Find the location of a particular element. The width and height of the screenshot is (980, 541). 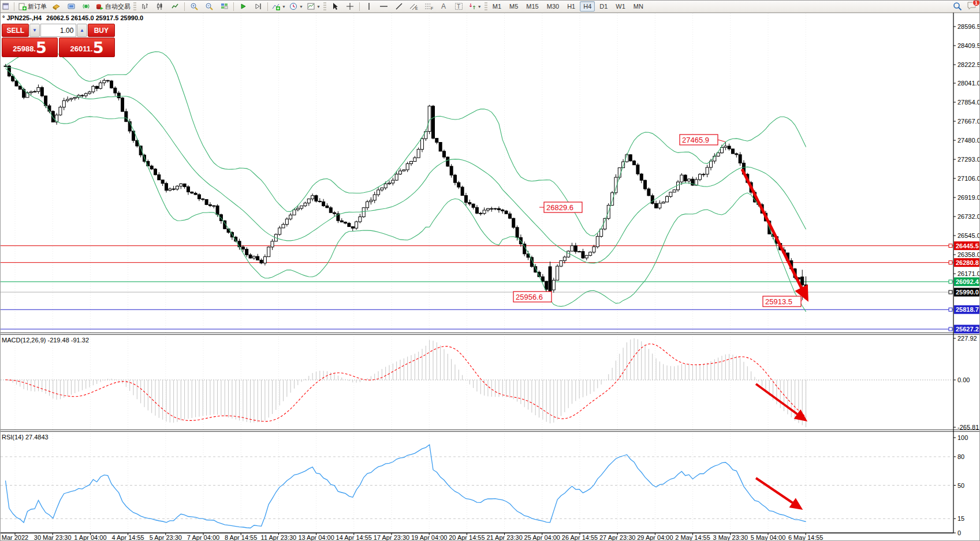

trend-arrows is located at coordinates (774, 338).